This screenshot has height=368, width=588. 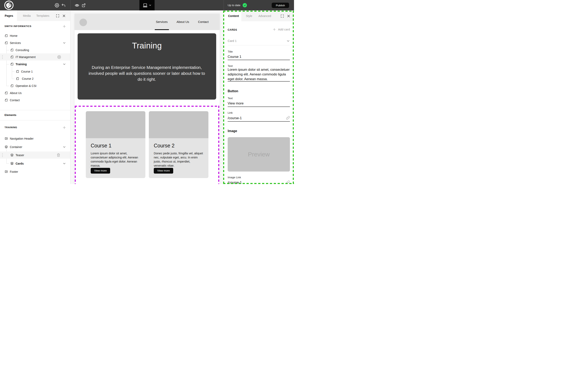 I want to click on sidebar-item-about-us: About Us, so click(x=35, y=93).